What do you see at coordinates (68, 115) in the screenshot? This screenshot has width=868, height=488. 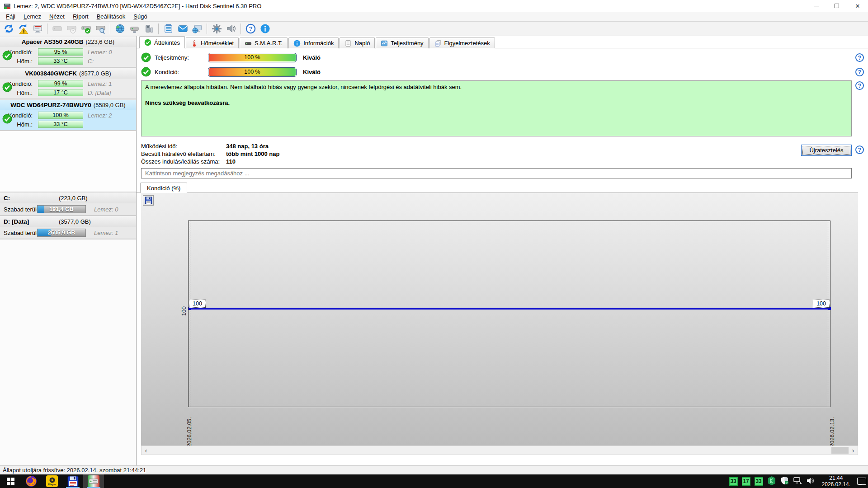 I see `disk-item-wdc-selected: WDC WD64PURZ-74BWUY0(5589,0 GB) Kondíció…` at bounding box center [68, 115].